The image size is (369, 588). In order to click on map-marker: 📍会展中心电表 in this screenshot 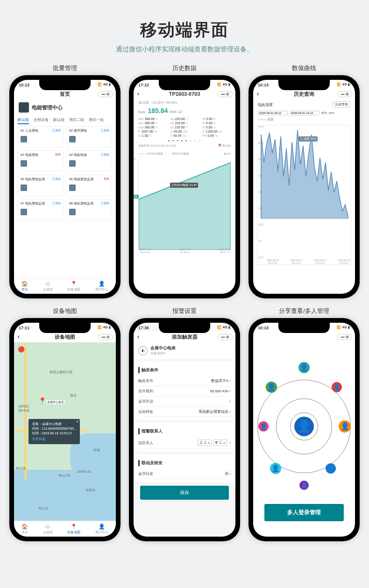, I will do `click(51, 401)`.